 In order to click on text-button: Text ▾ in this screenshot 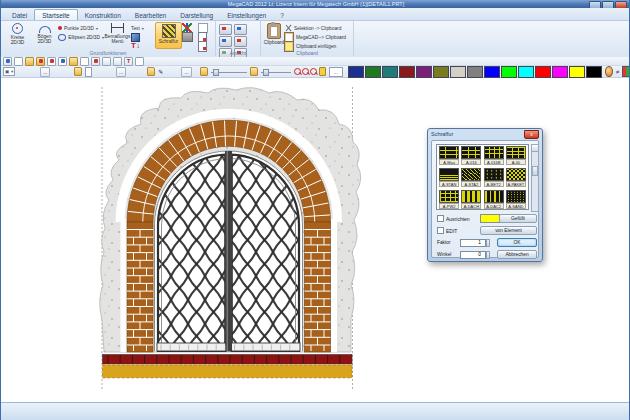, I will do `click(143, 28)`.